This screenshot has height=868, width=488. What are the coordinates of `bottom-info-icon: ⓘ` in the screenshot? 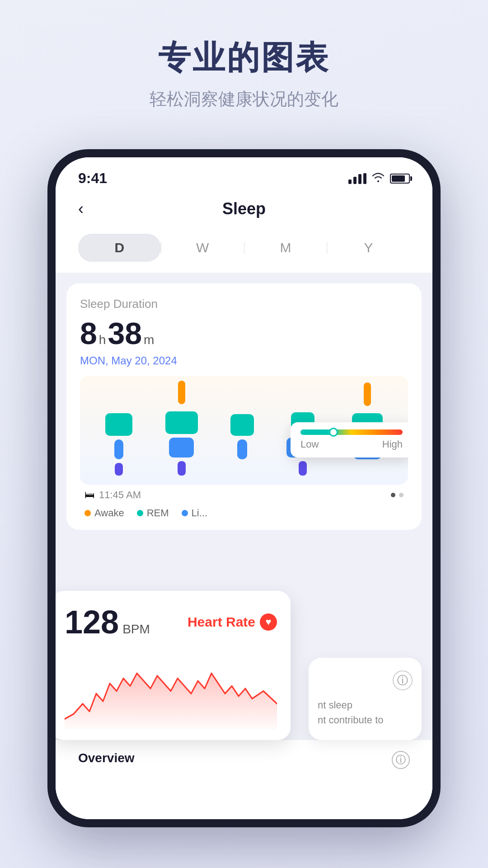 It's located at (401, 760).